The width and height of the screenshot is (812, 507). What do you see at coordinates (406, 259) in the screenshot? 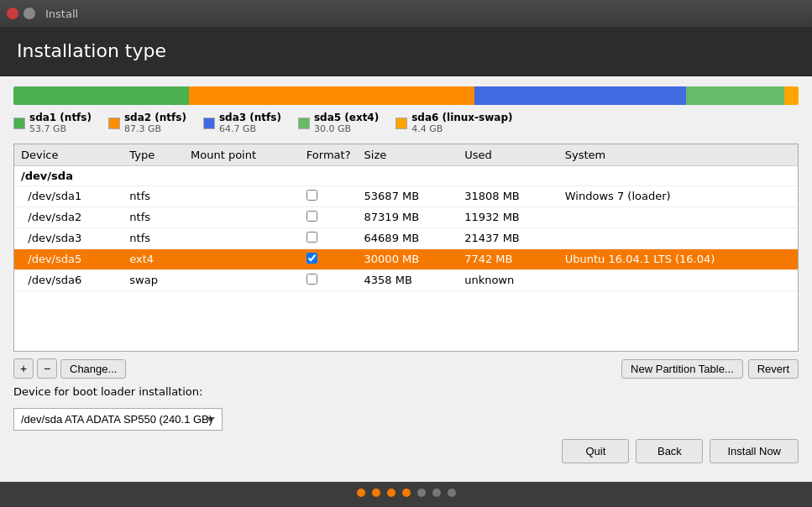
I see `table-row: /dev/sda5 ext4 30000 MB 7742 MB Ubuntu 1…` at bounding box center [406, 259].